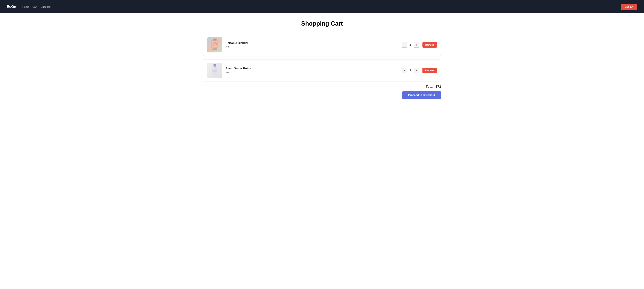 The width and height of the screenshot is (644, 289). I want to click on remove-blender-button: Remove, so click(430, 45).